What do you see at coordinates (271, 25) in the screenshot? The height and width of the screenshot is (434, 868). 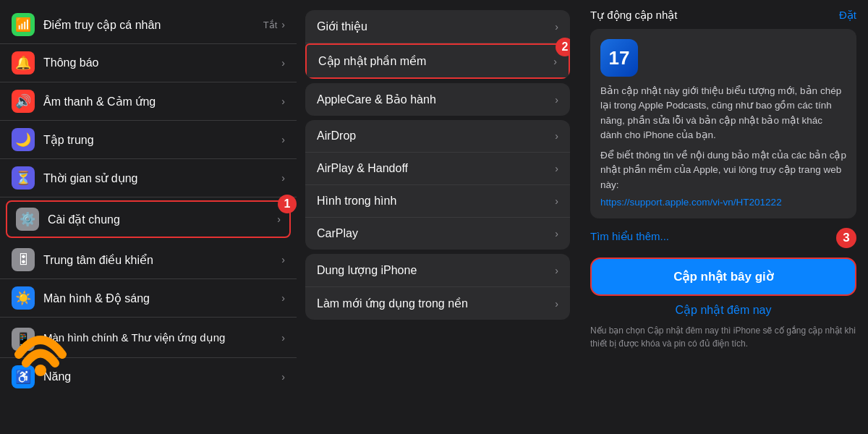 I see `sidebar-badge: Tắt` at bounding box center [271, 25].